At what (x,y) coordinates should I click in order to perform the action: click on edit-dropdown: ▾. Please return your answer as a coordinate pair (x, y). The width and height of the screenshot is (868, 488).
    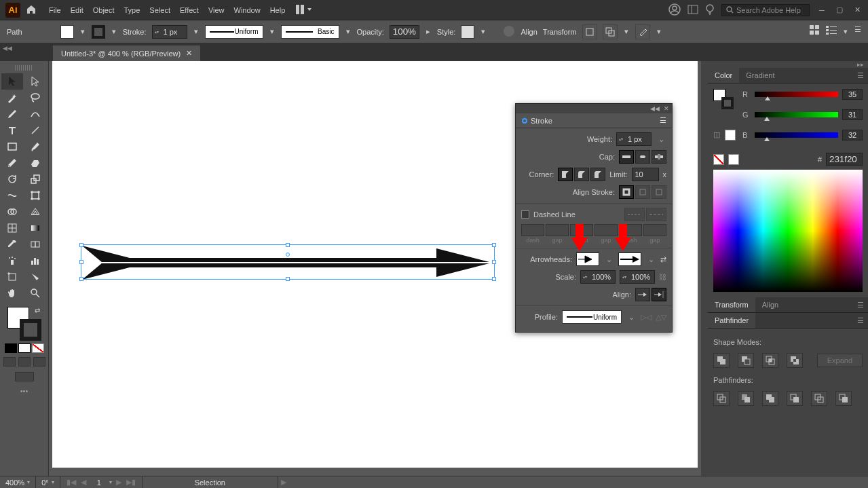
    Looking at the image, I should click on (659, 32).